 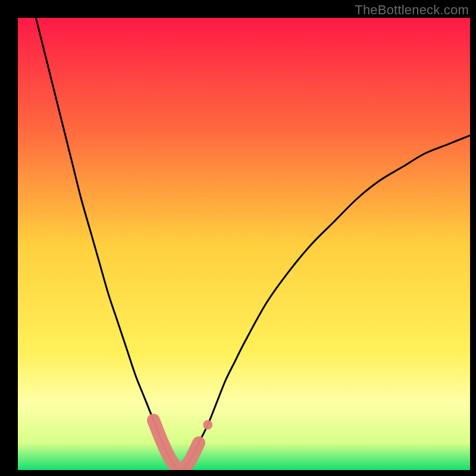 What do you see at coordinates (208, 425) in the screenshot?
I see `highlight-marker` at bounding box center [208, 425].